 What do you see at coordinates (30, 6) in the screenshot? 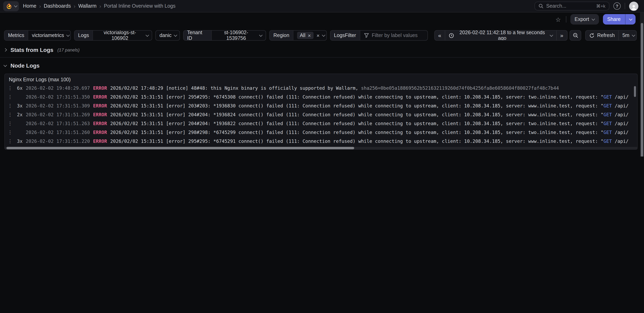
I see `breadcrumb-item: Home` at bounding box center [30, 6].